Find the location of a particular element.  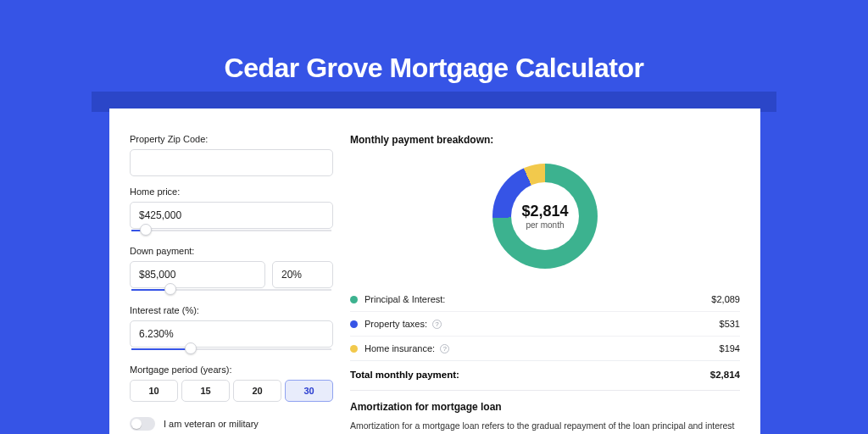

donut-chart: $2,814 per month is located at coordinates (545, 216).